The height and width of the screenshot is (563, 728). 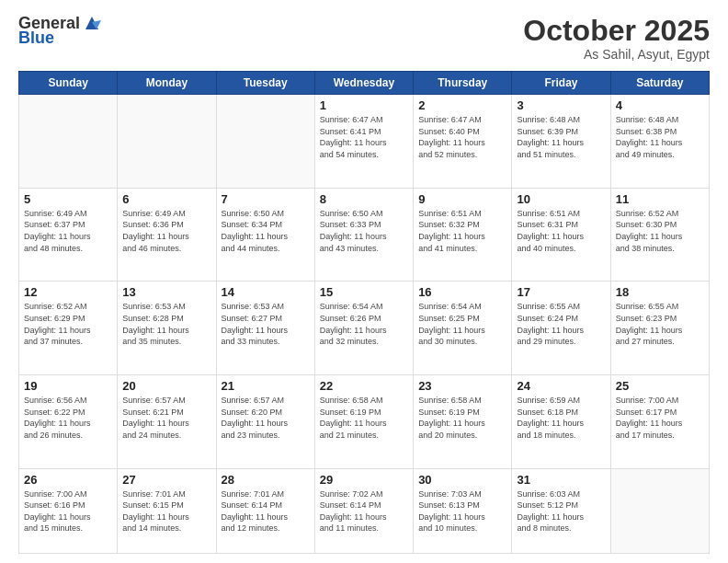 I want to click on calendar-cell: 11Sunrise: 6:52 AM Sunset: 6:30 PM Dayli…, so click(x=660, y=235).